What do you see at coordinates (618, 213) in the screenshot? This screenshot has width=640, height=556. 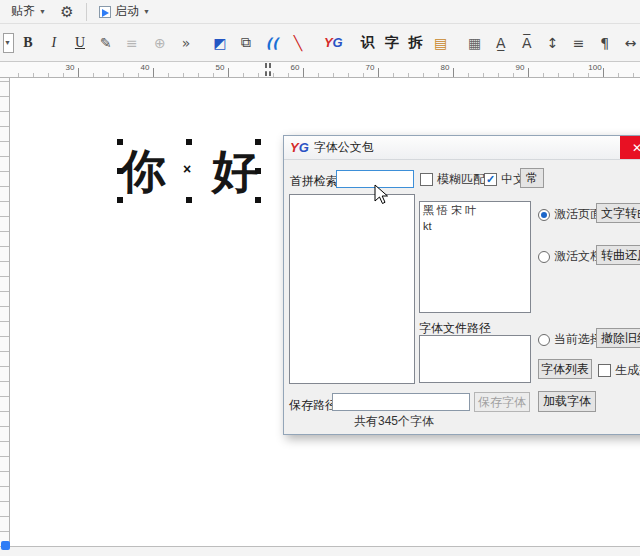 I see `text-to-curve-button: 文字转曲` at bounding box center [618, 213].